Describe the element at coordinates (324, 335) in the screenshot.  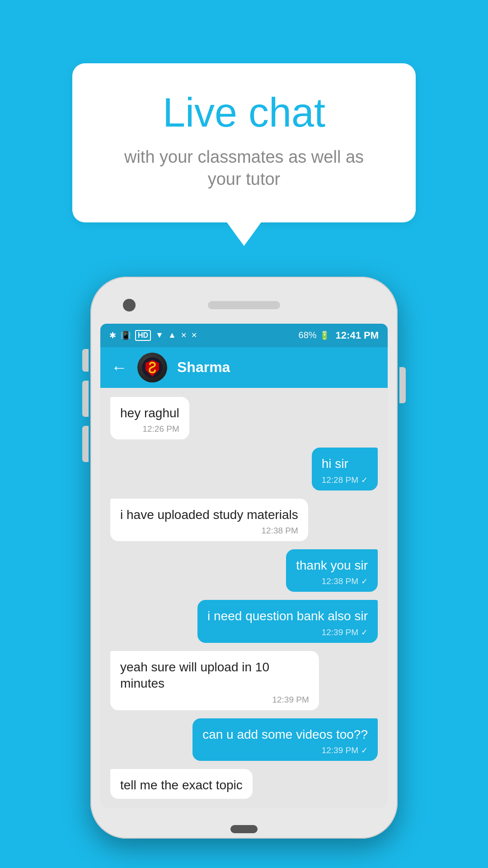
I see `battery-icon: 🔋` at that location.